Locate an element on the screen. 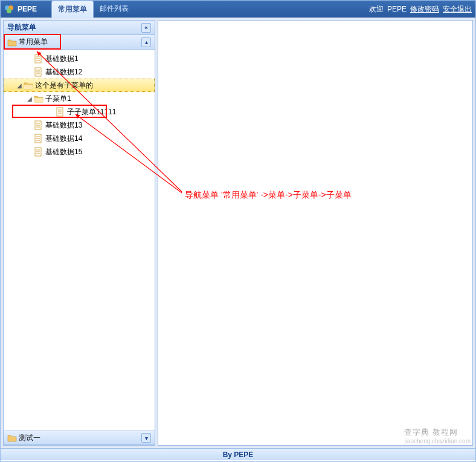  watermark-line2: jiaocheng.chazidian.com is located at coordinates (437, 441).